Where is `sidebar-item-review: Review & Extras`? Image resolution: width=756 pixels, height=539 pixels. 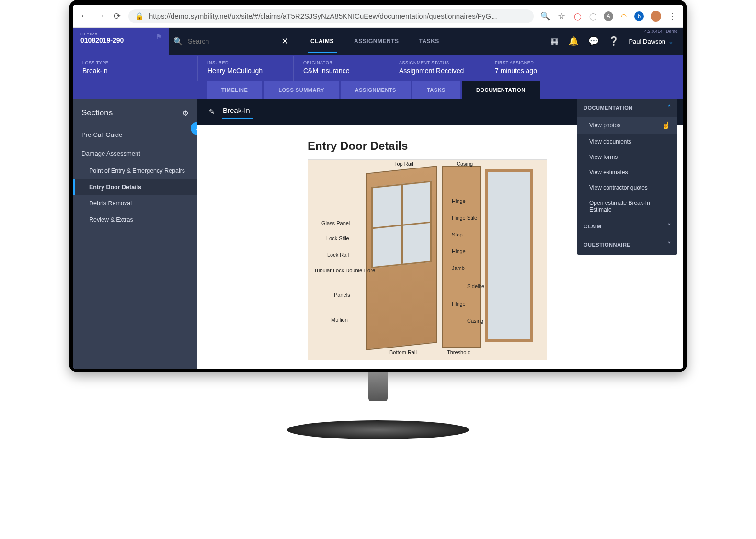 sidebar-item-review: Review & Extras is located at coordinates (135, 220).